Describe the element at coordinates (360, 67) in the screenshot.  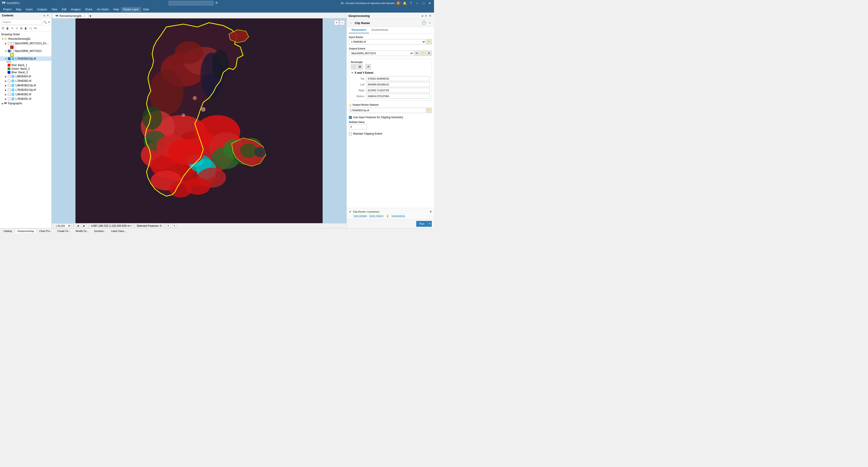
I see `copy-rect-btn: ⊞` at that location.